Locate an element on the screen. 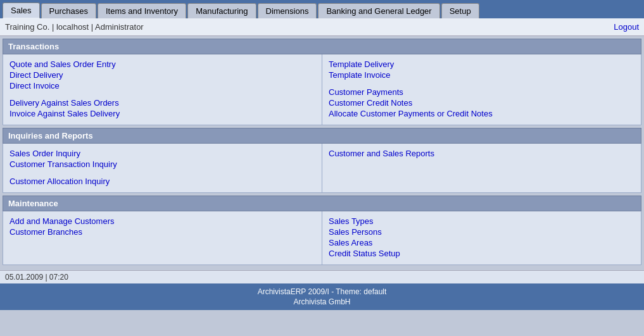 This screenshot has height=336, width=644. section-col: Add and Manage CustomersCustomer Branche… is located at coordinates (163, 238).